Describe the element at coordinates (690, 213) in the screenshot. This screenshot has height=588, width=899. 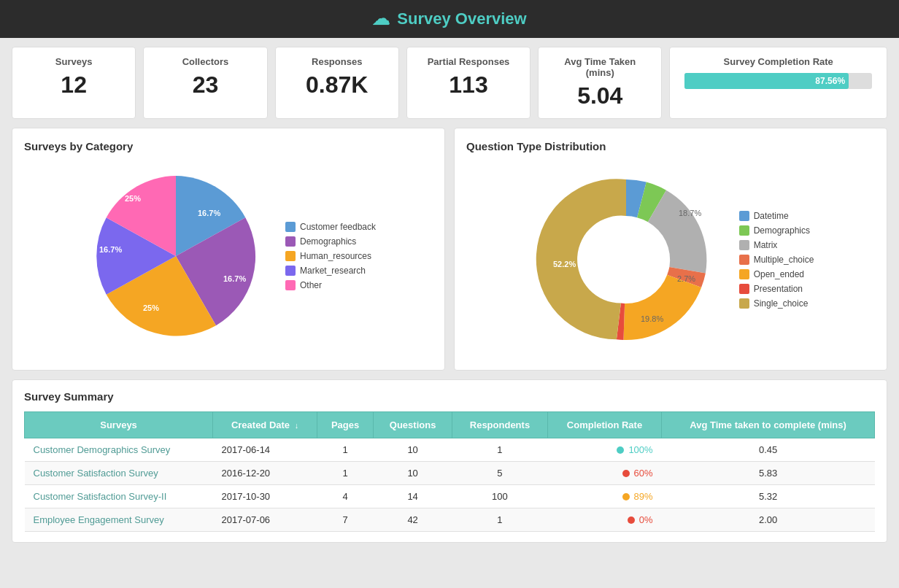
I see `donut-label-matrix: 18.7%` at that location.